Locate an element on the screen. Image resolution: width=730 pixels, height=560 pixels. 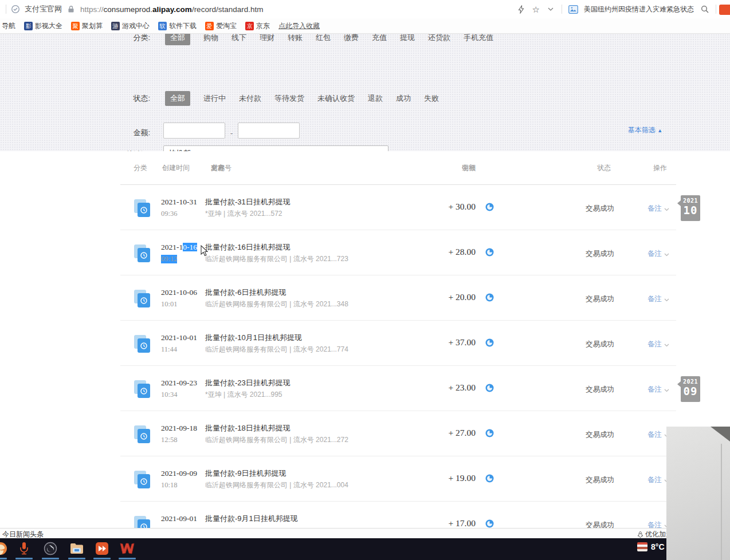
bookmark-item: 爱爱淘宝 is located at coordinates (221, 26).